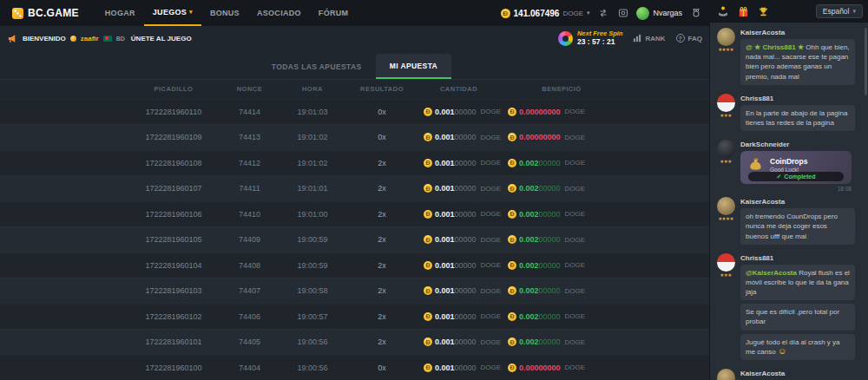  What do you see at coordinates (174, 317) in the screenshot?
I see `bet-hash: 1722281960102` at bounding box center [174, 317].